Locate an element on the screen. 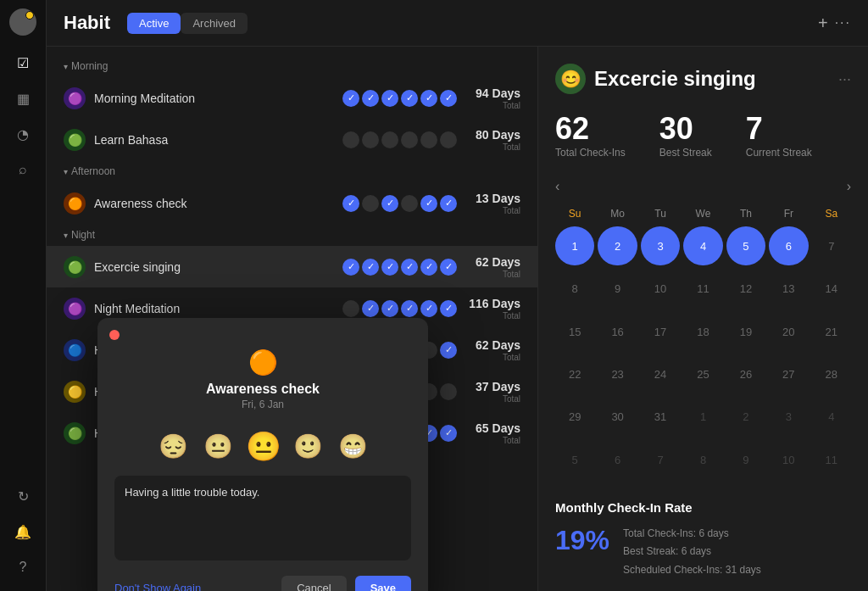 The width and height of the screenshot is (868, 591). section-night-label: Night is located at coordinates (83, 235).